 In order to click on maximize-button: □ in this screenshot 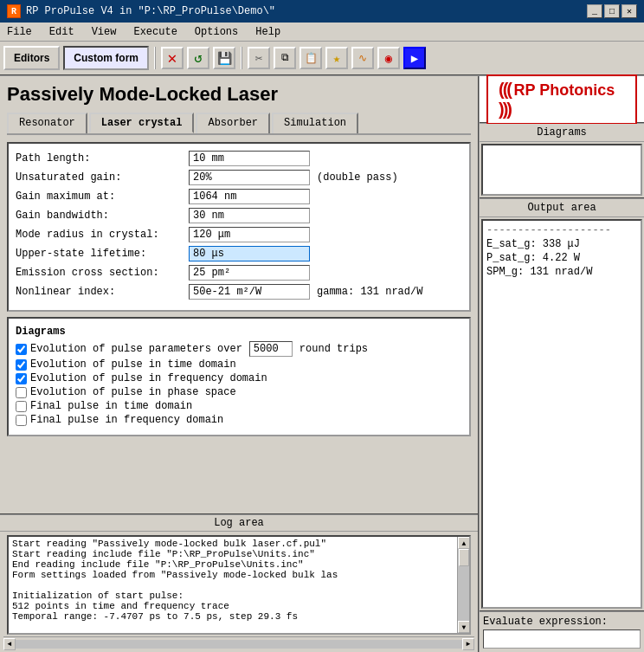, I will do `click(612, 11)`.